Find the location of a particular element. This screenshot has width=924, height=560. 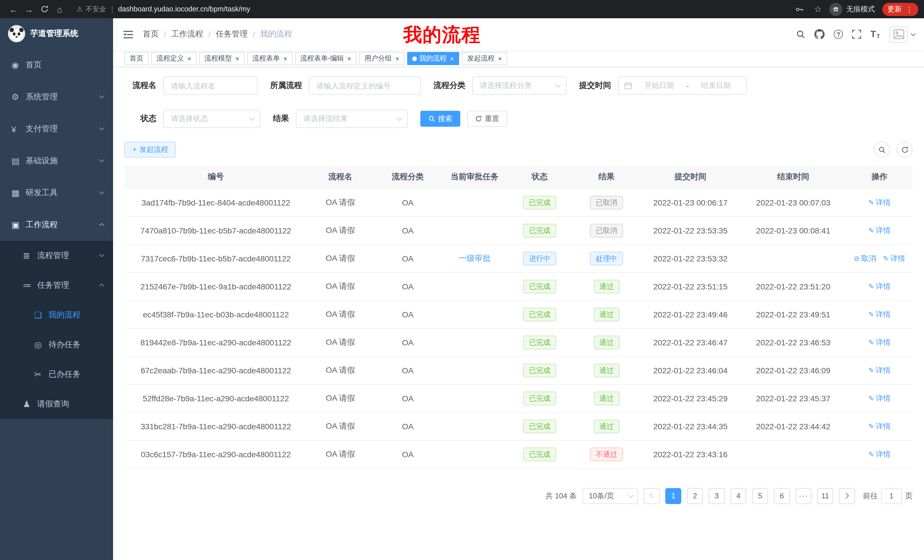

refresh-table-button is located at coordinates (904, 150).